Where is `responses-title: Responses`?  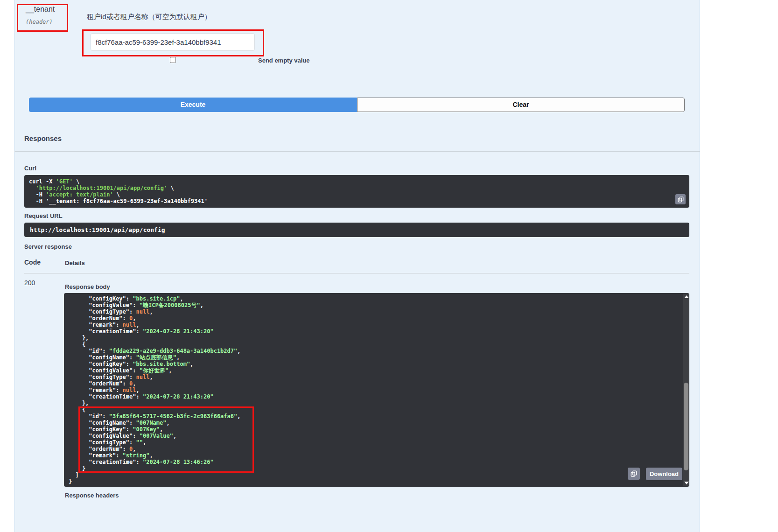 responses-title: Responses is located at coordinates (43, 138).